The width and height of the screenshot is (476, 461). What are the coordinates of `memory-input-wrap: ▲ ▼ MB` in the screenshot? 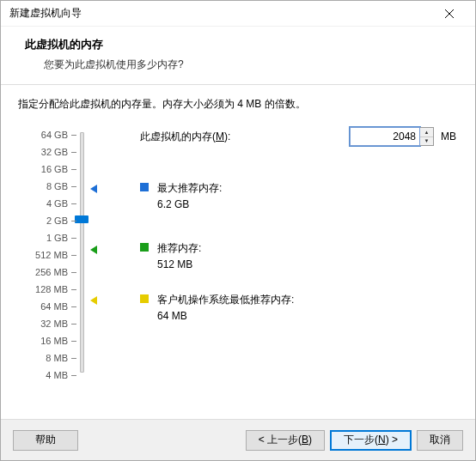 It's located at (403, 136).